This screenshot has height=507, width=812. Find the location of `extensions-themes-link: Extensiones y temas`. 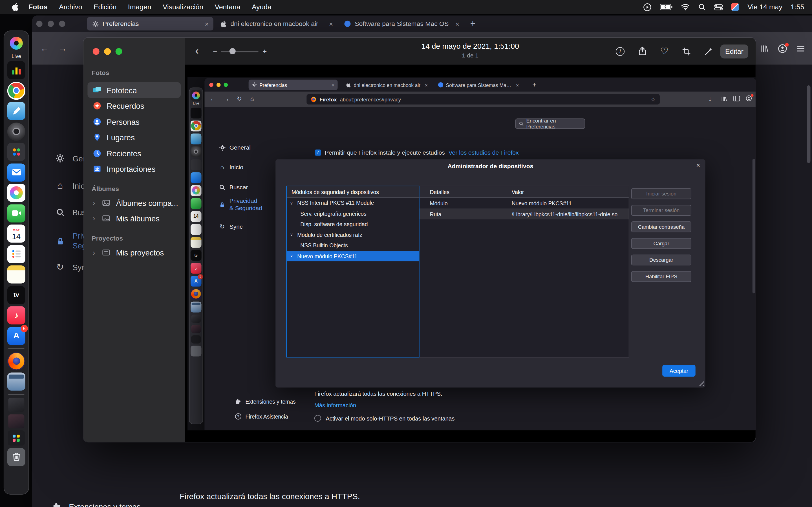

extensions-themes-link: Extensiones y temas is located at coordinates (96, 504).